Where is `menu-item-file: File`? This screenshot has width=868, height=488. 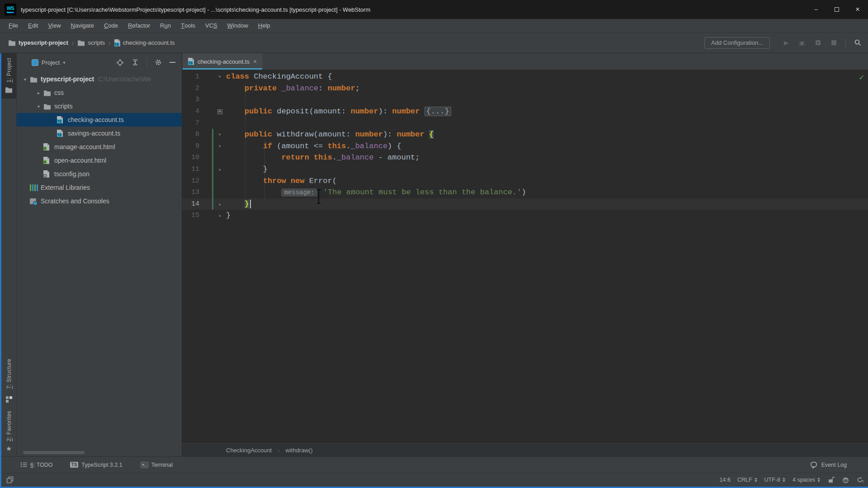 menu-item-file: File is located at coordinates (14, 25).